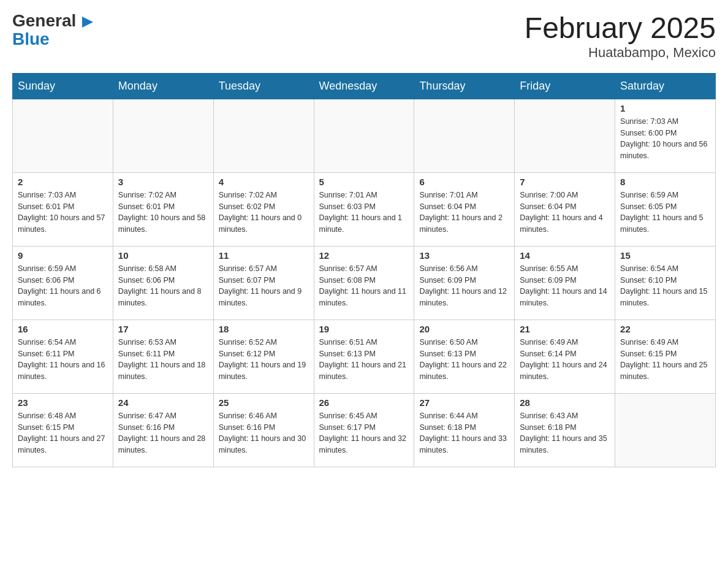  What do you see at coordinates (364, 430) in the screenshot?
I see `calendar-cell: 26Sunrise: 6:45 AM Sunset: 6:17 PM Dayli…` at bounding box center [364, 430].